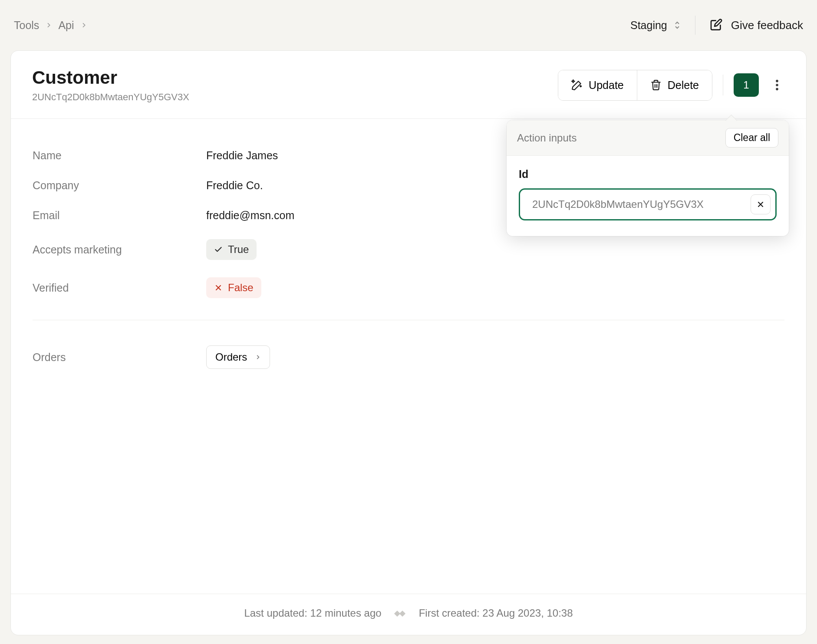 The height and width of the screenshot is (644, 817). Describe the element at coordinates (234, 186) in the screenshot. I see `field-value: Freddie Co.` at that location.